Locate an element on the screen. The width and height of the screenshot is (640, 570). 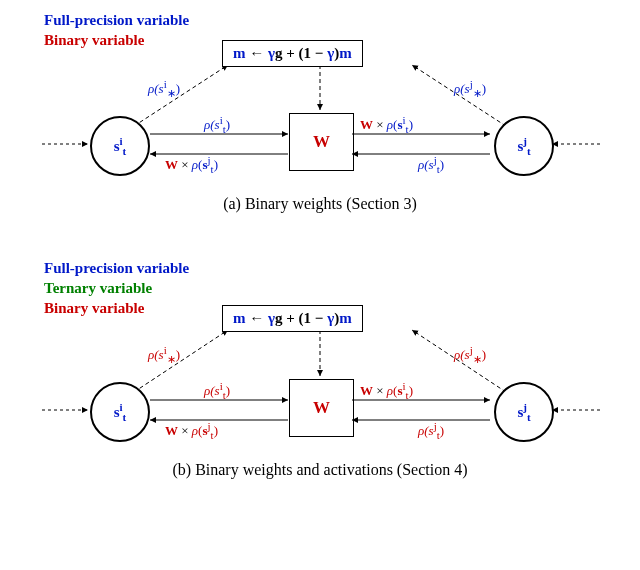
state-node-sj-b: sjt is located at coordinates (524, 412).